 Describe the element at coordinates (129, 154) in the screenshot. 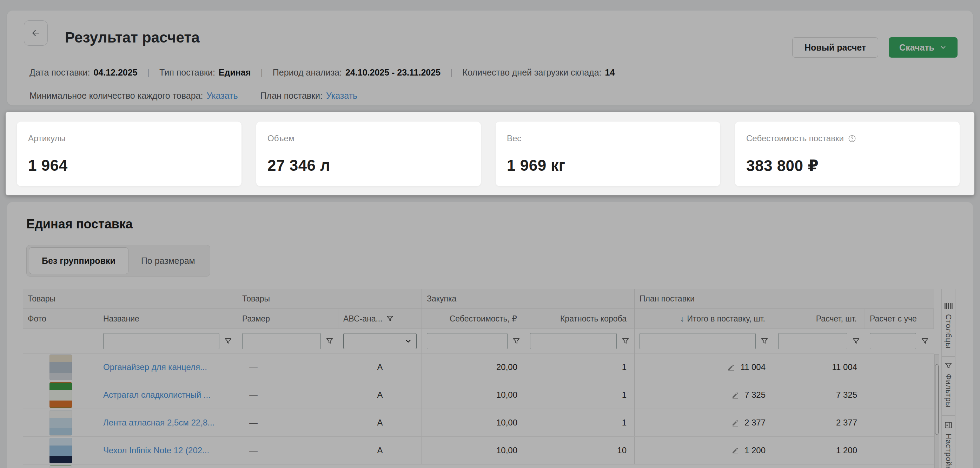

I see `stat-card: Артикулы1 964` at that location.